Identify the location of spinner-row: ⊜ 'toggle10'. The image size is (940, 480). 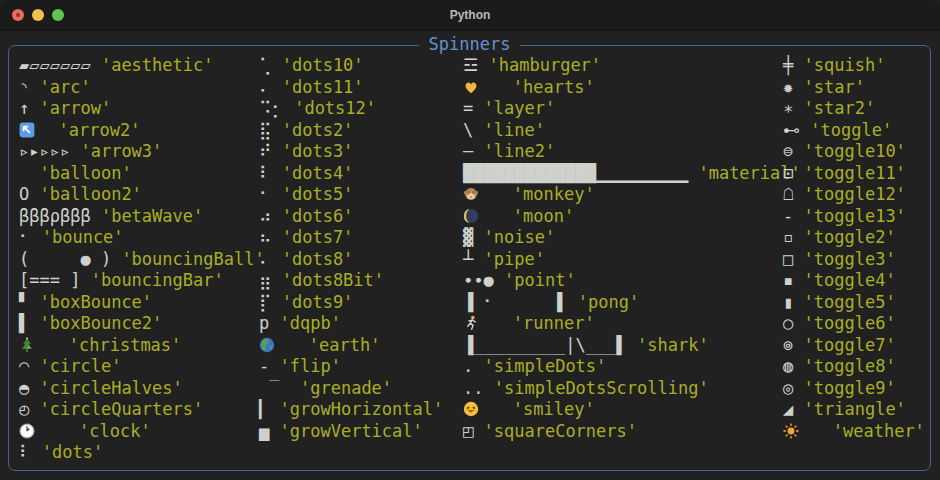
(854, 152).